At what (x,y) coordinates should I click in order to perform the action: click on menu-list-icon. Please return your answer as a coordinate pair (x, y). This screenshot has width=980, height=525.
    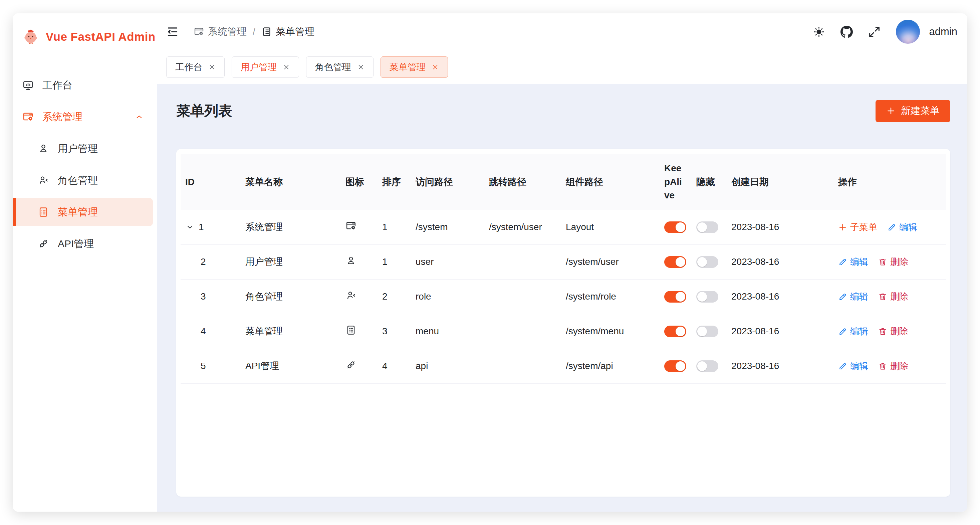
    Looking at the image, I should click on (267, 32).